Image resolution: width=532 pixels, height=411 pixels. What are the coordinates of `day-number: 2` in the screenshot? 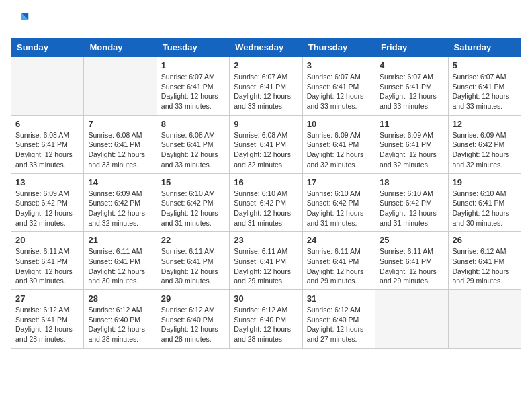 It's located at (266, 66).